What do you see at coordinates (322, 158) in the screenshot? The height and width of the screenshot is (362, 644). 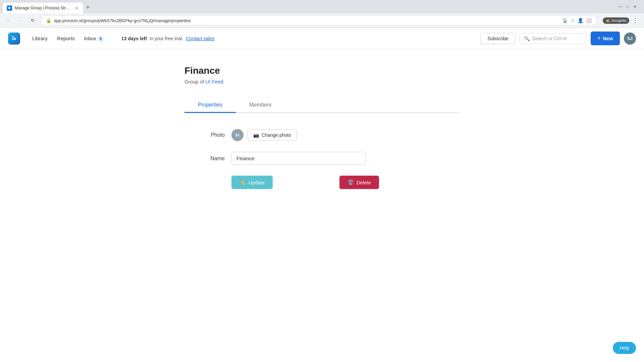 I see `name-form-row: Name` at bounding box center [322, 158].